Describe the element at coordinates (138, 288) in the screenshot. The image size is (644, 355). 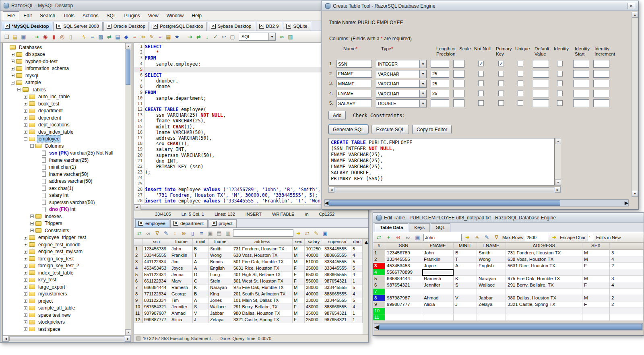
I see `row-number: 7` at that location.